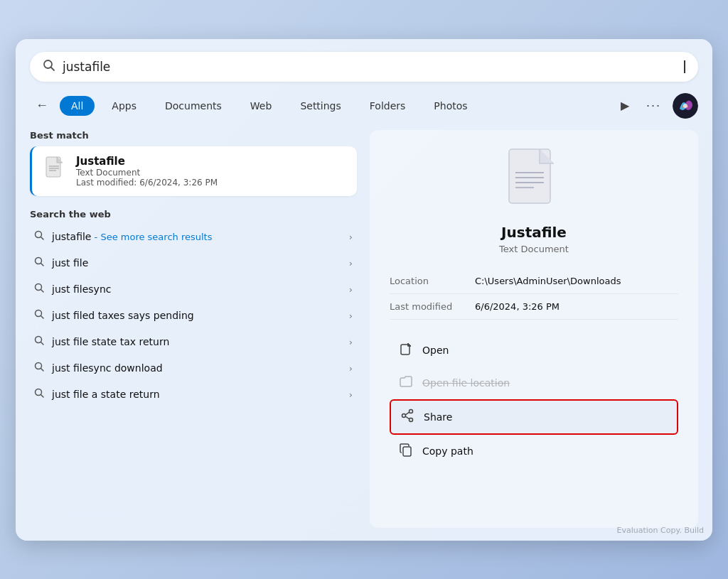 The image size is (728, 579). Describe the element at coordinates (49, 67) in the screenshot. I see `search-icon` at that location.